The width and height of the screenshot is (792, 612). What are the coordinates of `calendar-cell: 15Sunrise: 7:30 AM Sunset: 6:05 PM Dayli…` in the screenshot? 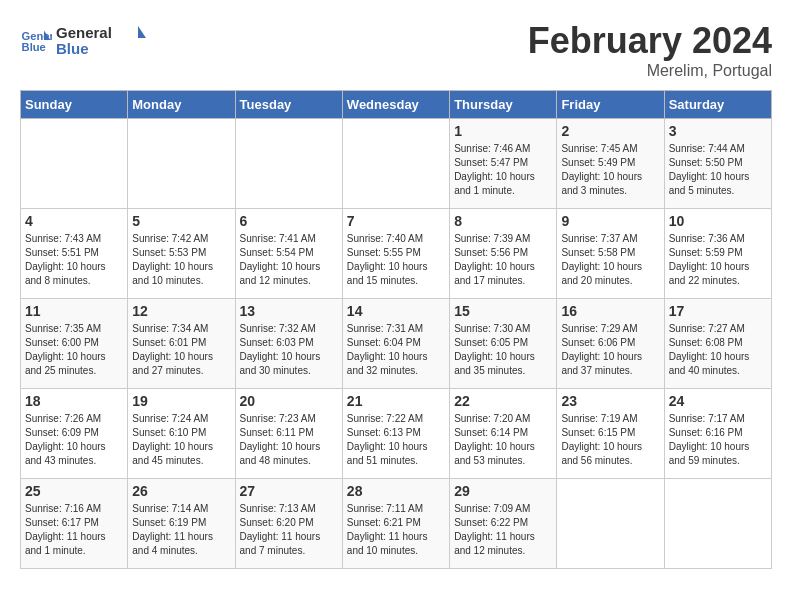 It's located at (504, 344).